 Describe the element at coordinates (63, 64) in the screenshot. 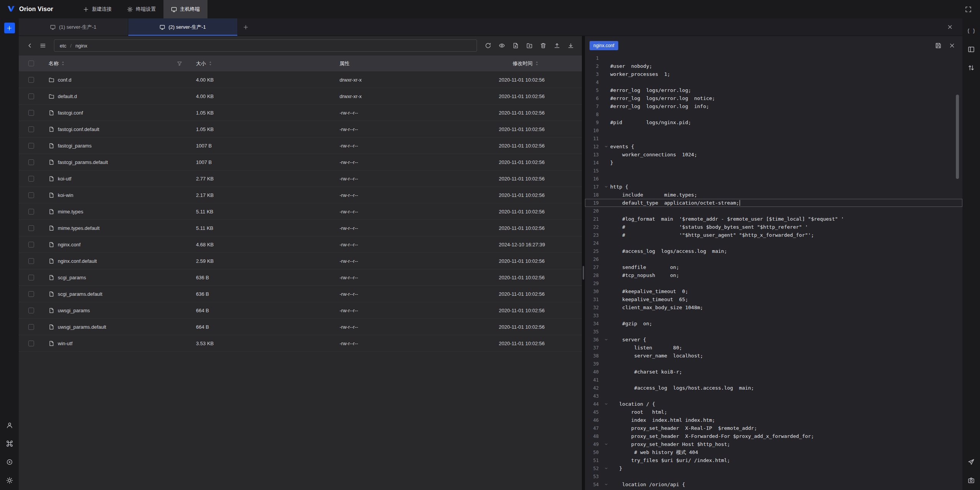

I see `sort-toggle-name` at that location.